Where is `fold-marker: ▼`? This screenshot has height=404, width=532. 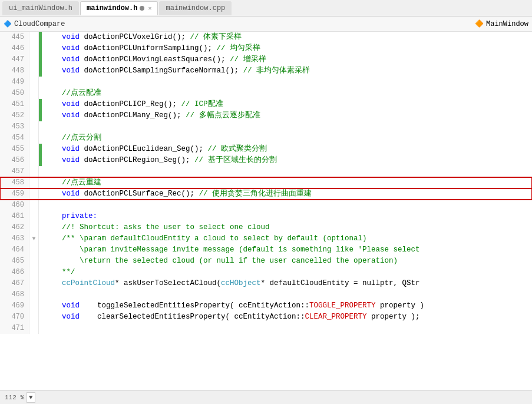
fold-marker: ▼ is located at coordinates (34, 239).